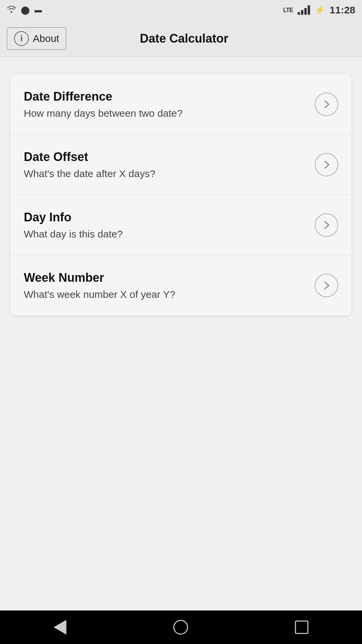 Image resolution: width=362 pixels, height=644 pixels. Describe the element at coordinates (73, 225) in the screenshot. I see `day-info-text: Day Info What day is this date?` at that location.